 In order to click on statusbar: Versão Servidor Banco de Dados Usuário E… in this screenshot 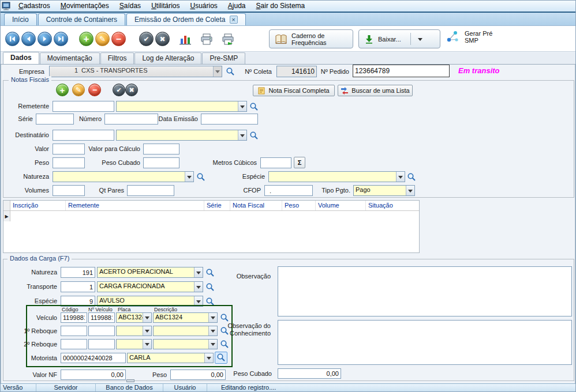, I will do `click(288, 387)`.